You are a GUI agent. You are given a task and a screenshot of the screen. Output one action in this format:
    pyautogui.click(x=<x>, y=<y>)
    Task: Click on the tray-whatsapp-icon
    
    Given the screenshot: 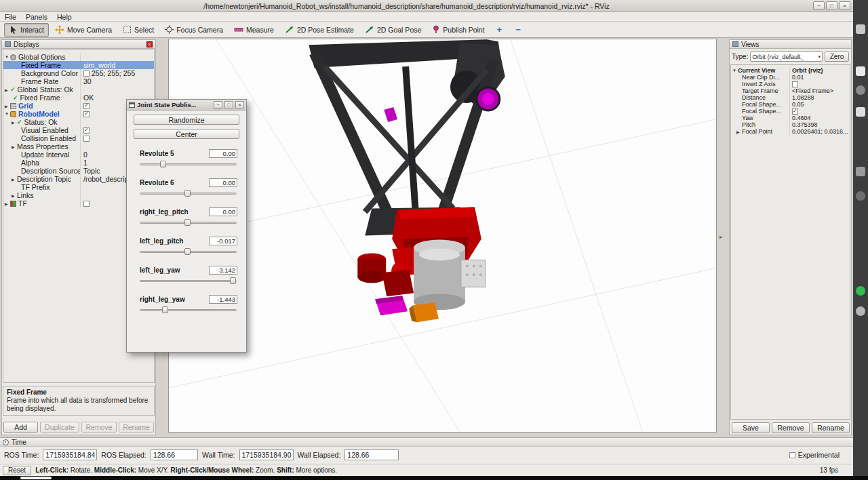 What is the action you would take?
    pyautogui.click(x=861, y=291)
    